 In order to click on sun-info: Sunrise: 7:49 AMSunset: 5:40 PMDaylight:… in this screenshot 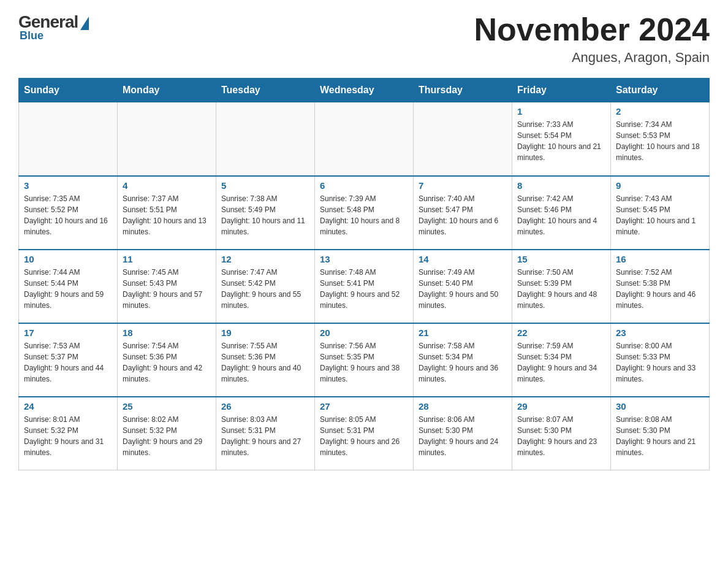, I will do `click(463, 289)`.